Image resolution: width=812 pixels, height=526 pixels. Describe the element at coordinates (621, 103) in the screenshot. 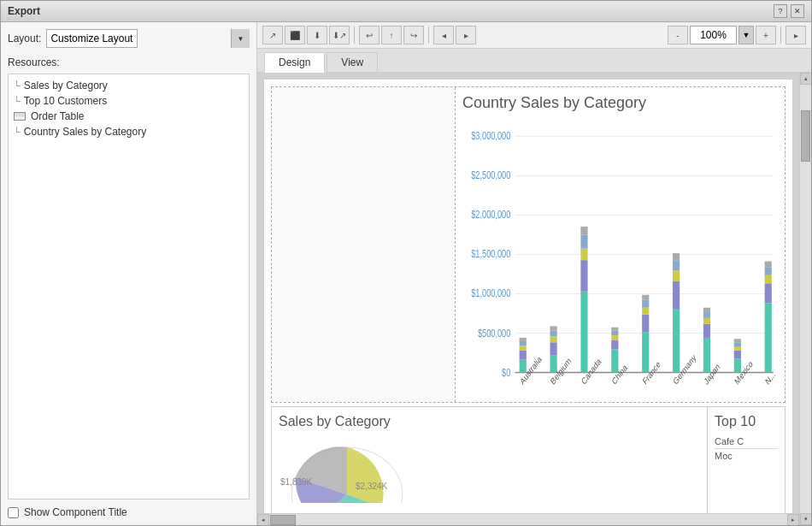

I see `chart-title: Country Sales by Category` at that location.